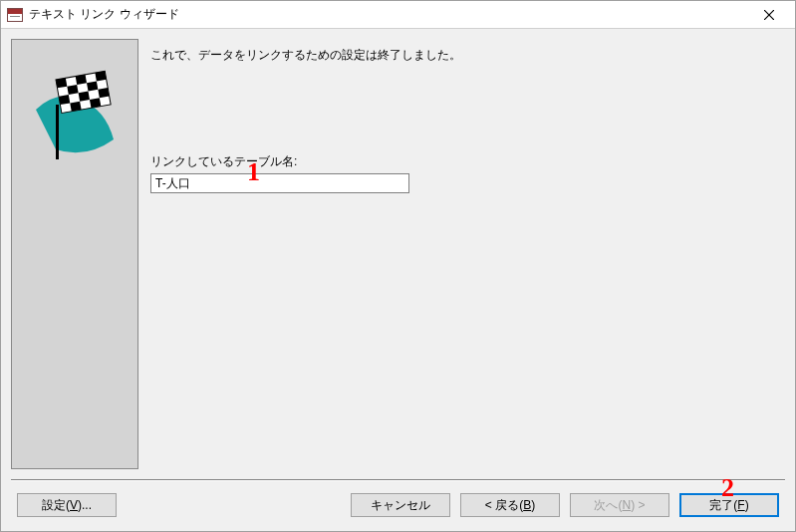 Image resolution: width=796 pixels, height=532 pixels. What do you see at coordinates (626, 505) in the screenshot?
I see `next-accel: N` at bounding box center [626, 505].